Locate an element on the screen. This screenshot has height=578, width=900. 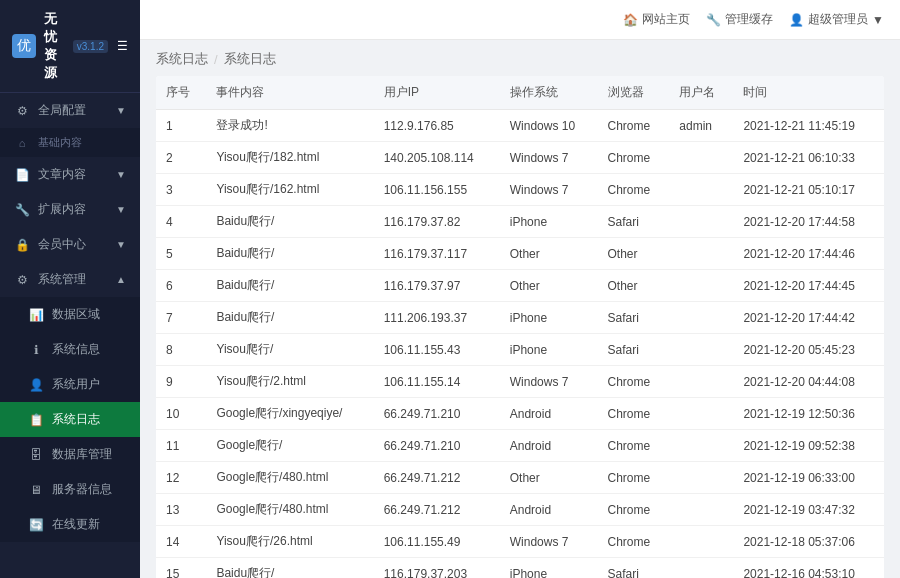
sidebar-item-online-update: 🔄 在线更新 is located at coordinates (70, 524).